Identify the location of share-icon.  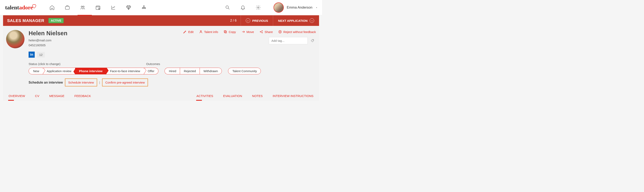
(261, 32).